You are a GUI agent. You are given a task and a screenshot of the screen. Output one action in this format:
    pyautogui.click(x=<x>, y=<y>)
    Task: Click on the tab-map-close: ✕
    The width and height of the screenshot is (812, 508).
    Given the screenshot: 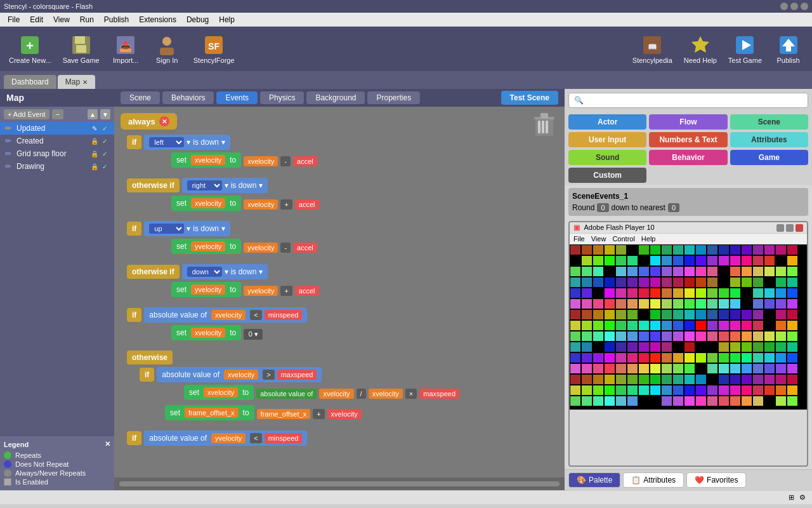 What is the action you would take?
    pyautogui.click(x=85, y=83)
    